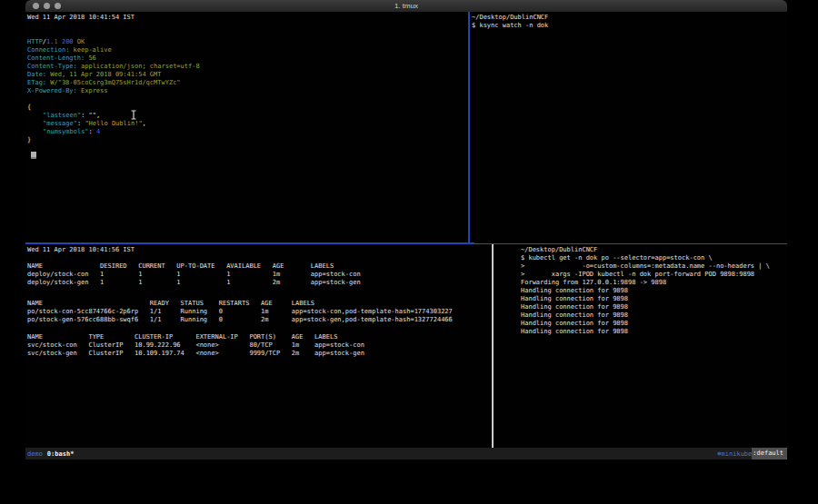 The height and width of the screenshot is (504, 818). Describe the element at coordinates (260, 251) in the screenshot. I see `timestamp-line: Wed 11 Apr 2018 10:41:56 IST` at that location.